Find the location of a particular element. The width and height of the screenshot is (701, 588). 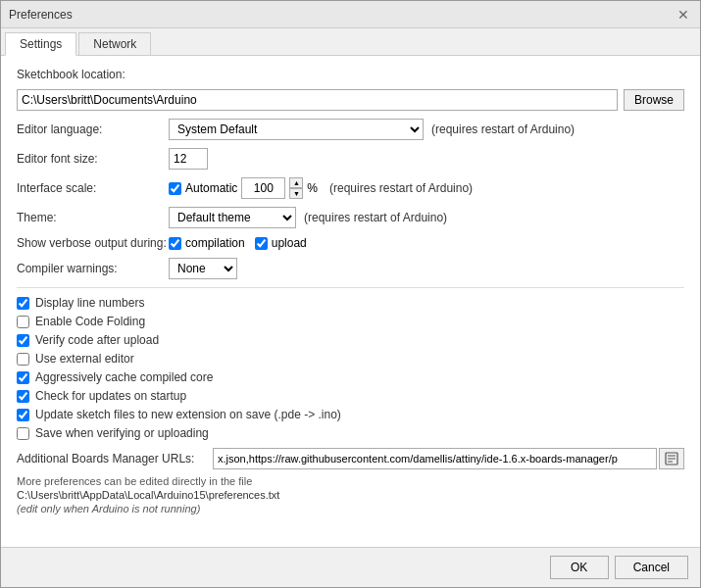

verbose-compilation-checkbox is located at coordinates (175, 243).